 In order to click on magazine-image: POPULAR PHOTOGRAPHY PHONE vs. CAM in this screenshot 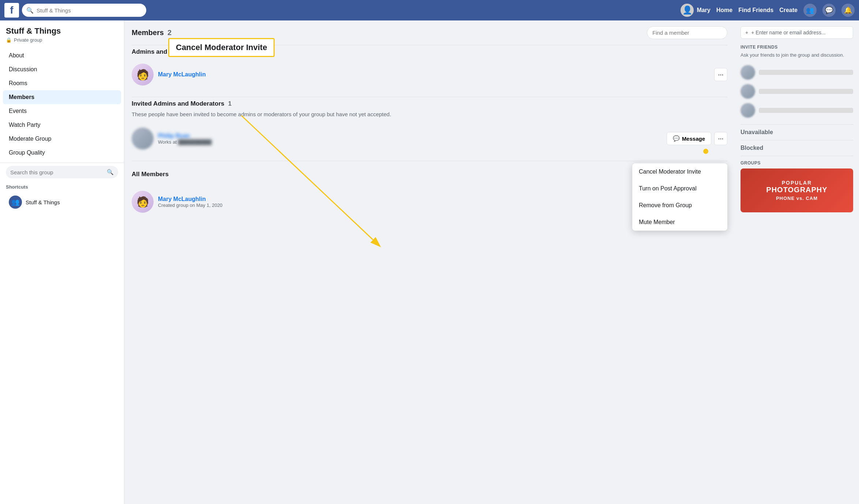, I will do `click(797, 190)`.